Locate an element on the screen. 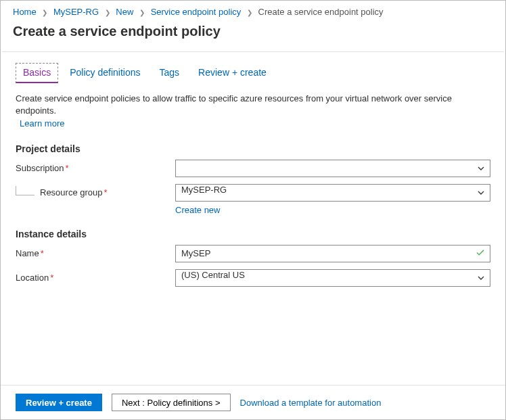 This screenshot has width=506, height=420. tab-bar: Basics Policy definitions Tags Review + … is located at coordinates (253, 68).